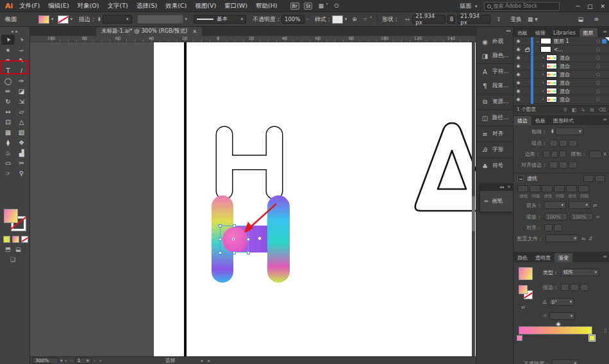 The height and width of the screenshot is (364, 609). Describe the element at coordinates (527, 50) in the screenshot. I see `lock-icon` at that location.